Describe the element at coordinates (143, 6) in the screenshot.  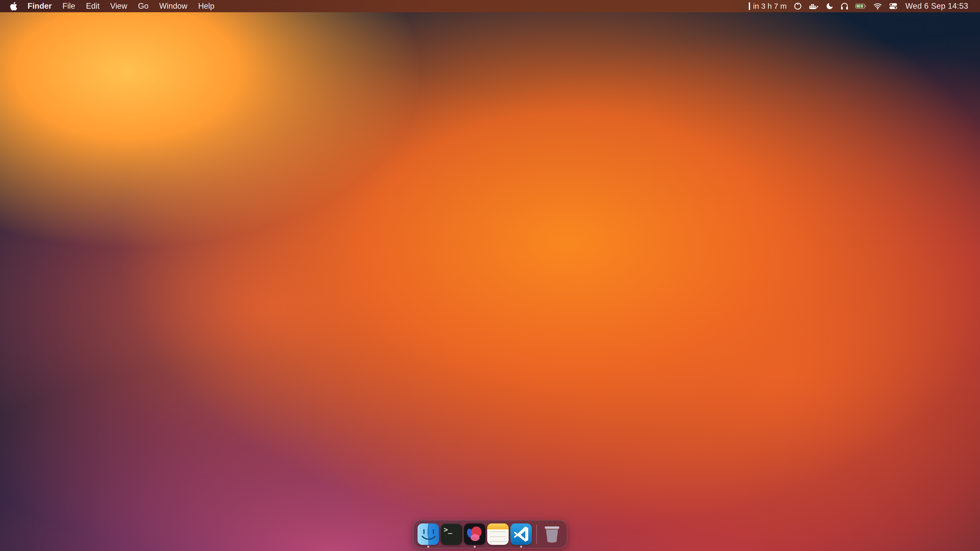
I see `menu-go: Go` at that location.